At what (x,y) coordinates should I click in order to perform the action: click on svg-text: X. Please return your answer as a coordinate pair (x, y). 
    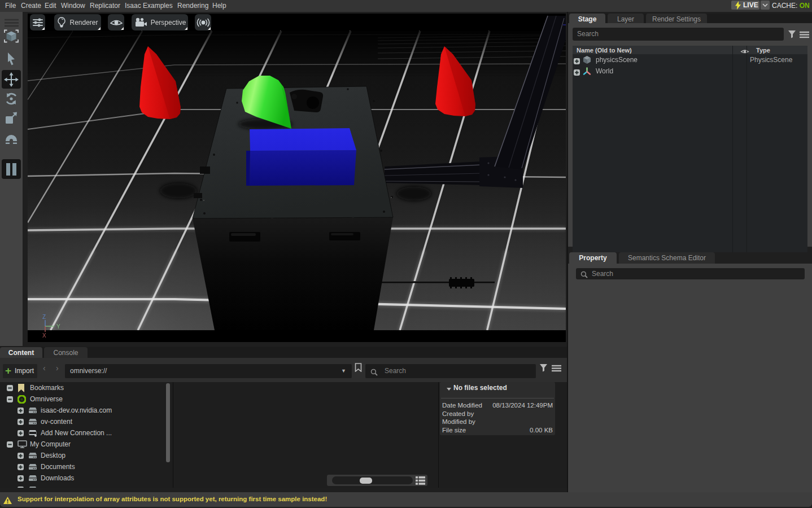
    Looking at the image, I should click on (44, 335).